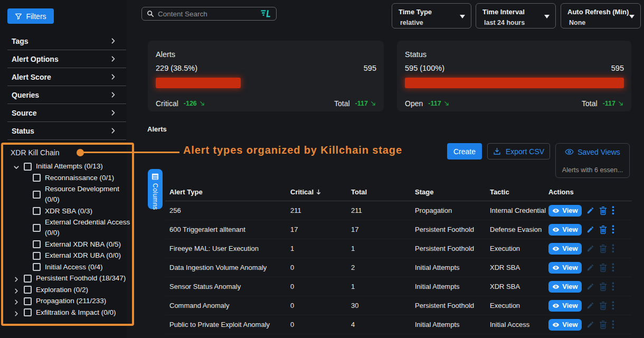  What do you see at coordinates (230, 267) in the screenshot?
I see `cell-alert-type: Data Ingestion Volume Anomaly` at bounding box center [230, 267].